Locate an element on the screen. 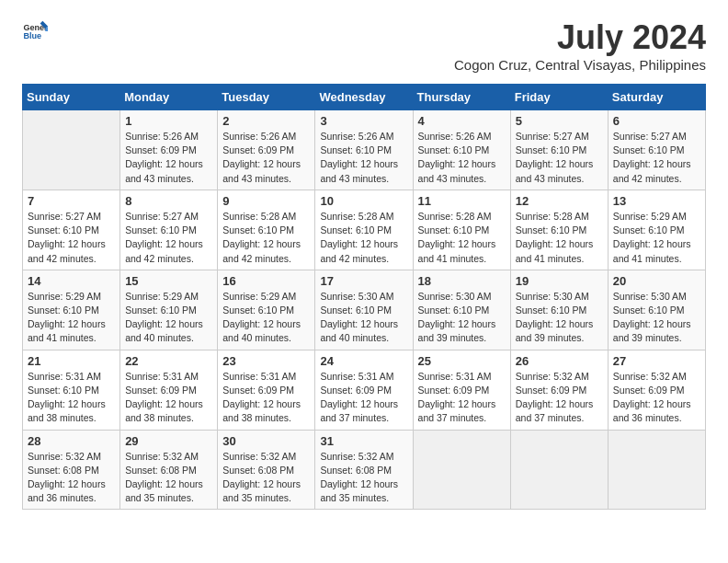  day-cell: 6 Sunrise: 5:27 AM Sunset: 6:10 PM Dayli… is located at coordinates (656, 151).